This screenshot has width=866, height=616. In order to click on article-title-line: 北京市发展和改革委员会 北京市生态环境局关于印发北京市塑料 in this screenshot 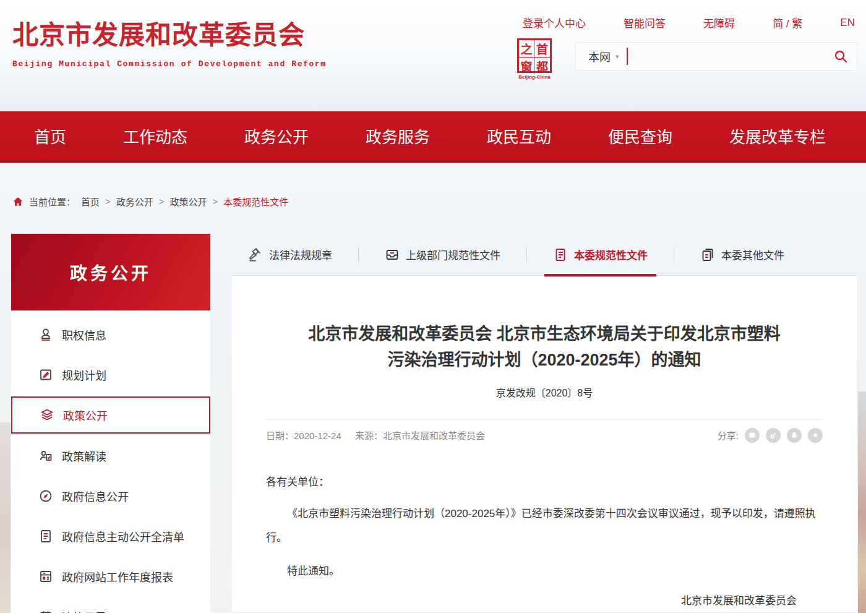, I will do `click(544, 335)`.